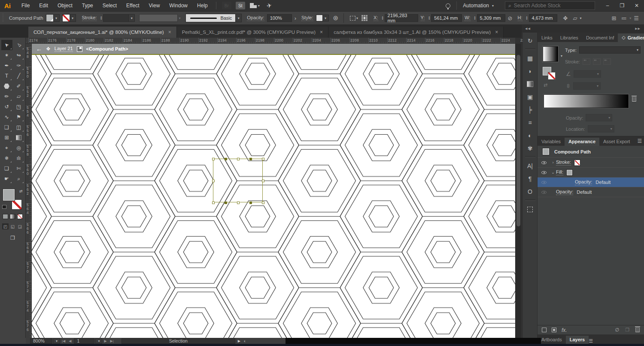  Describe the element at coordinates (44, 6) in the screenshot. I see `menu-edit: Edit` at that location.